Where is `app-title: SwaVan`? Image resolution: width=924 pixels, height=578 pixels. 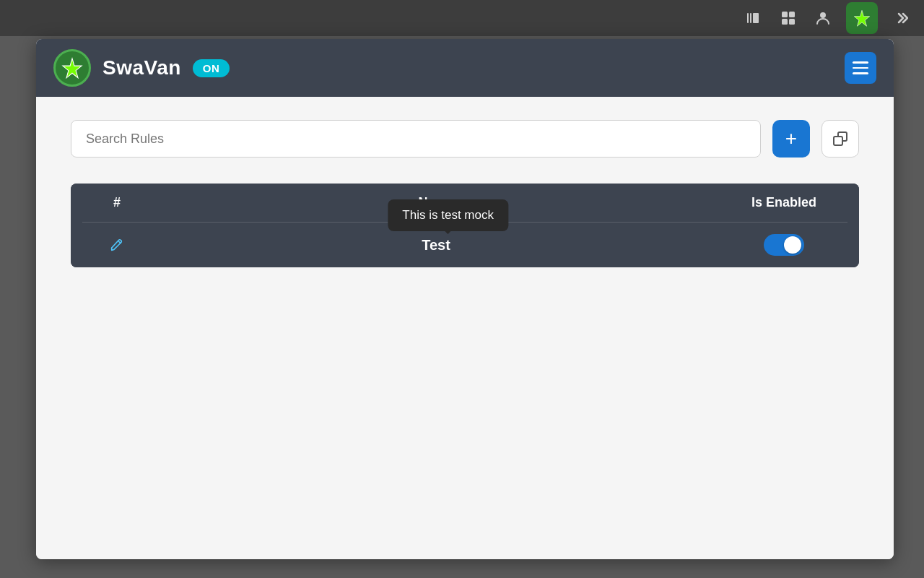
app-title: SwaVan is located at coordinates (141, 68).